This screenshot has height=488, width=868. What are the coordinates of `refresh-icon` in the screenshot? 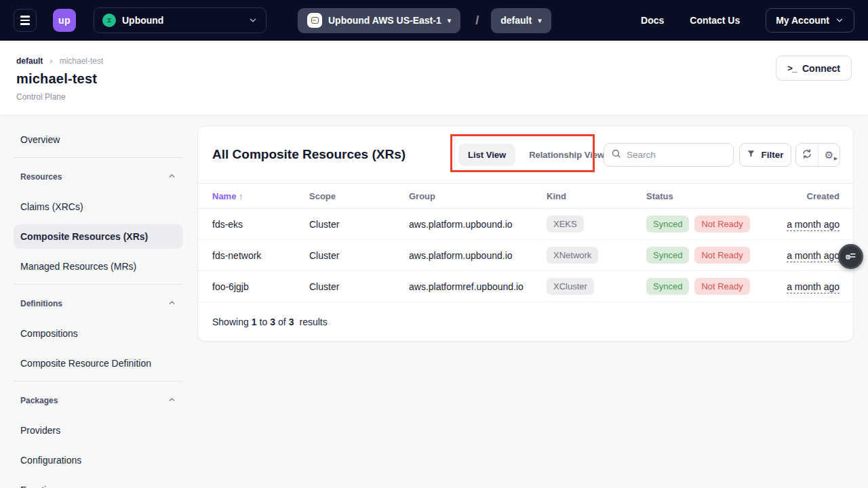 It's located at (807, 155).